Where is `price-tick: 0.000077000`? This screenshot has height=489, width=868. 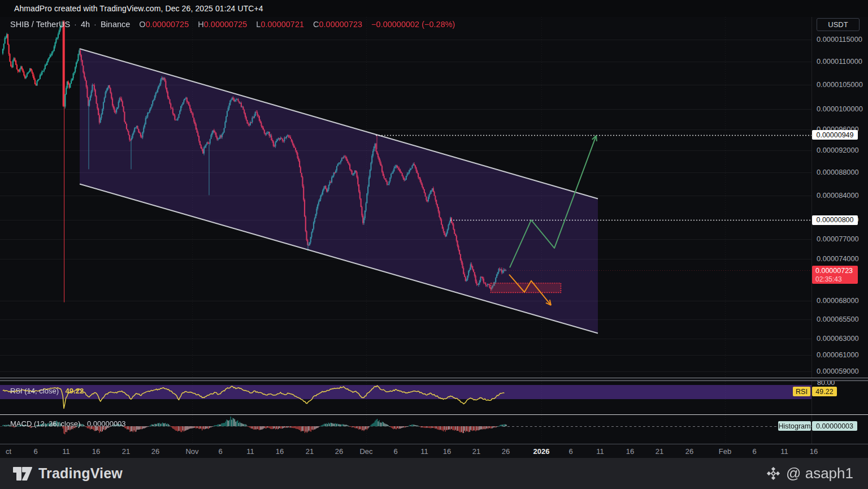
price-tick: 0.000077000 is located at coordinates (837, 239).